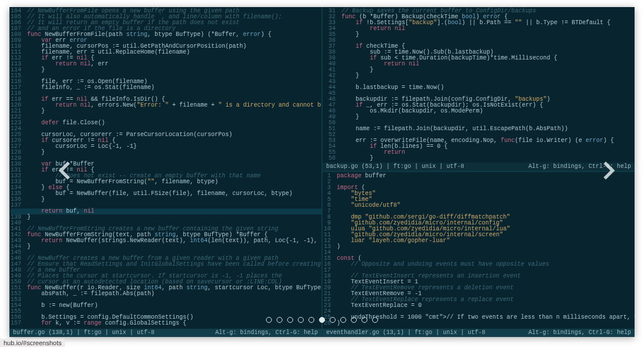  Describe the element at coordinates (267, 333) in the screenshot. I see `status-left-help: Alt-g: bindings, Ctrl-G: help` at that location.